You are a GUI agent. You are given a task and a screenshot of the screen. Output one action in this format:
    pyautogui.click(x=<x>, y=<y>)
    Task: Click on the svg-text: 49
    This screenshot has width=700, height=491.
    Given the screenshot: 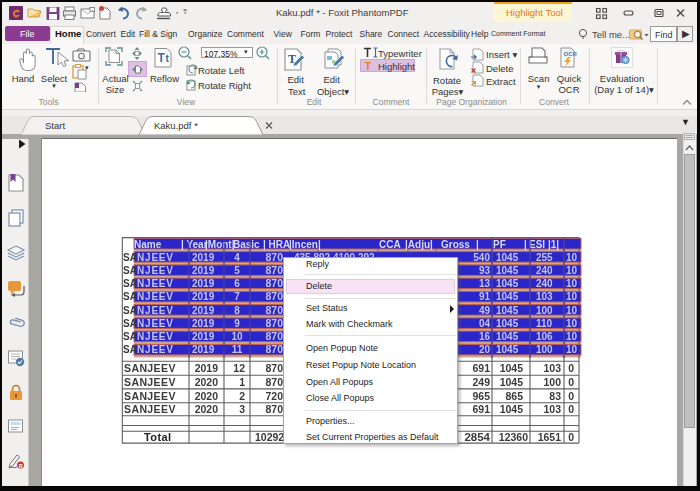 What is the action you would take?
    pyautogui.click(x=485, y=310)
    